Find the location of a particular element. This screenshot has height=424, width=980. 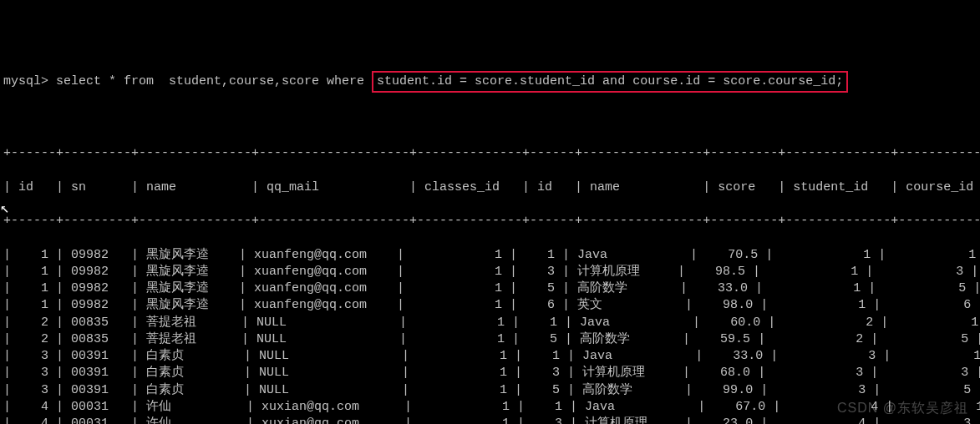

table-row: | 2 | 00835 | 菩提老祖 | NULL | 1 | 1 | Java… is located at coordinates (490, 323).